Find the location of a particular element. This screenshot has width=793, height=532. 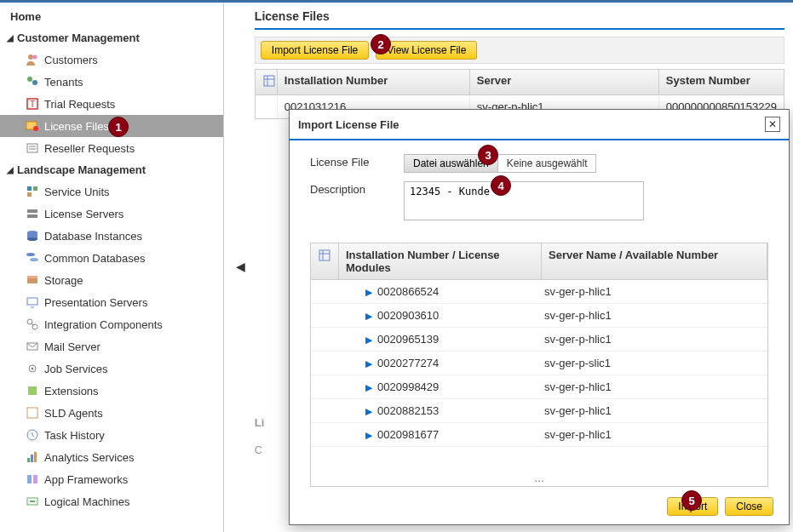

sidebar-home: Home is located at coordinates (112, 17).